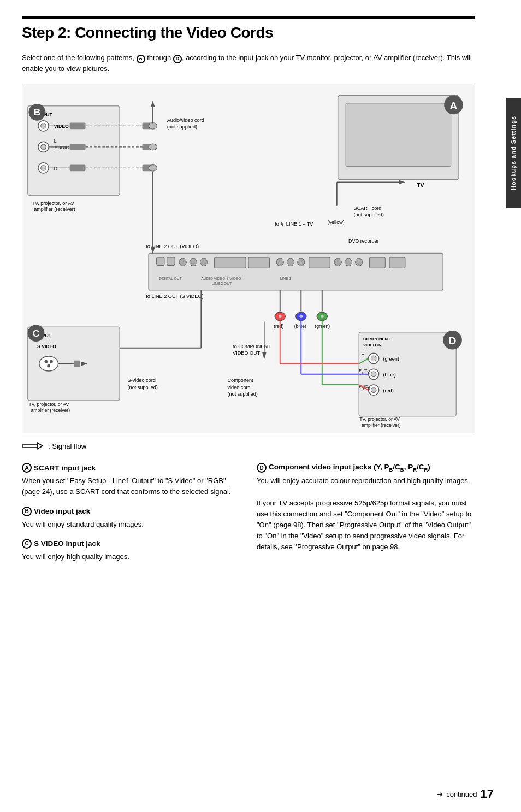 Image resolution: width=521 pixels, height=812 pixels. I want to click on svg-text: Component, so click(240, 381).